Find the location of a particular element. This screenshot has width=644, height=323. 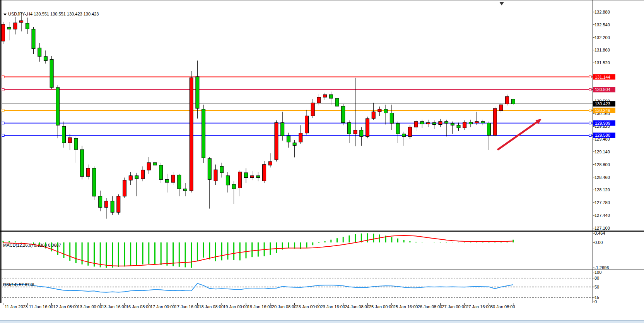

svg-text: 13 Jan 00:00 is located at coordinates (90, 307).